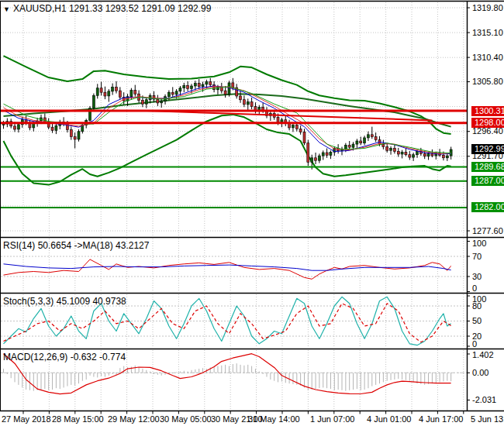 The image size is (504, 426). I want to click on indicator-tick-label: 100, so click(479, 243).